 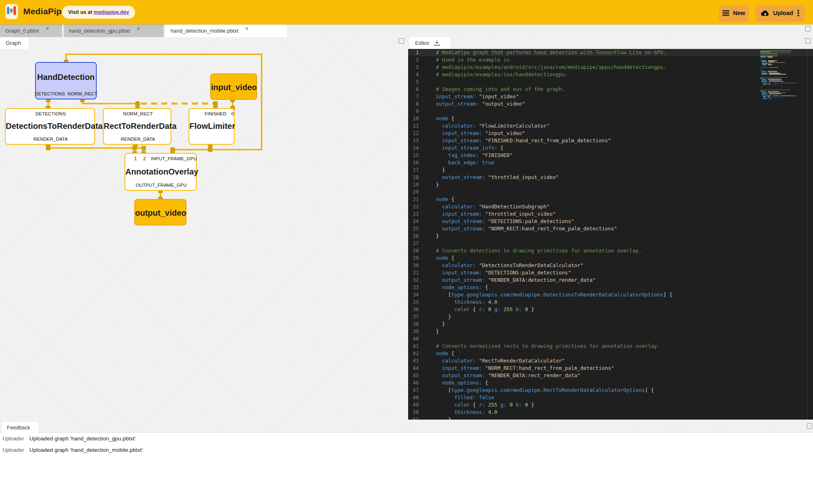 I want to click on node-title: HandDetection, so click(x=66, y=77).